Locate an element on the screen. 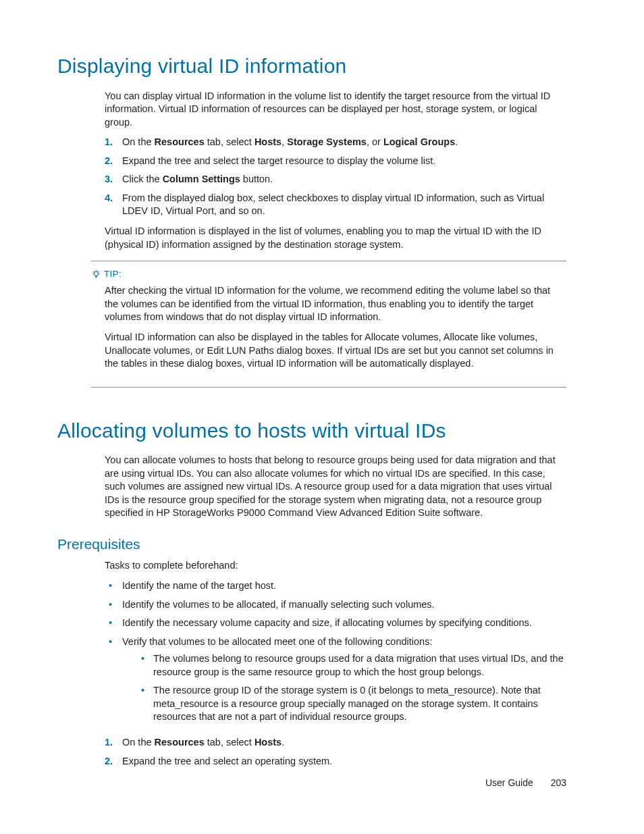 This screenshot has width=644, height=834. intro-paragraph: You can display virtual ID information i… is located at coordinates (336, 109).